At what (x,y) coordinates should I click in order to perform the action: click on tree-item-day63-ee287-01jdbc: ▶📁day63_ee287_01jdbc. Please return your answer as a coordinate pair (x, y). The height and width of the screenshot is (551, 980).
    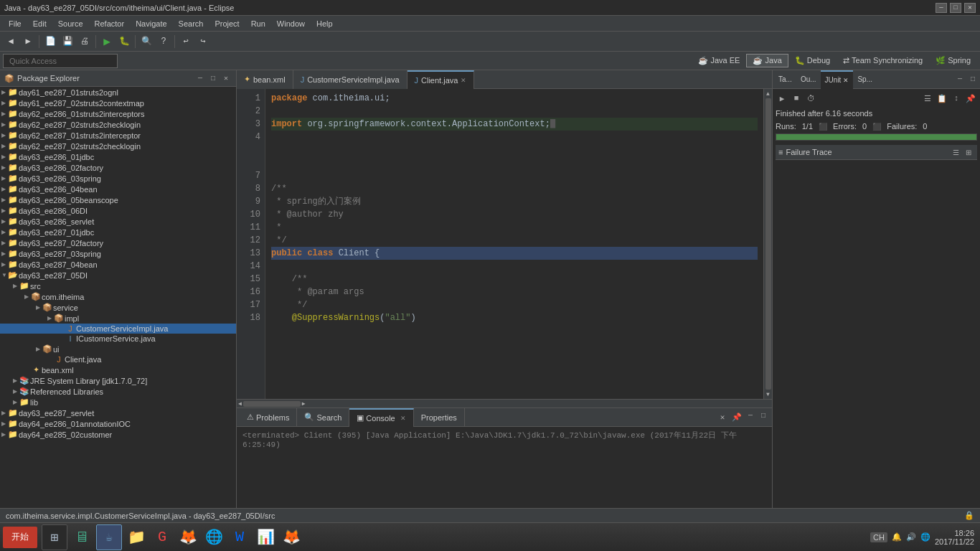
    Looking at the image, I should click on (118, 232).